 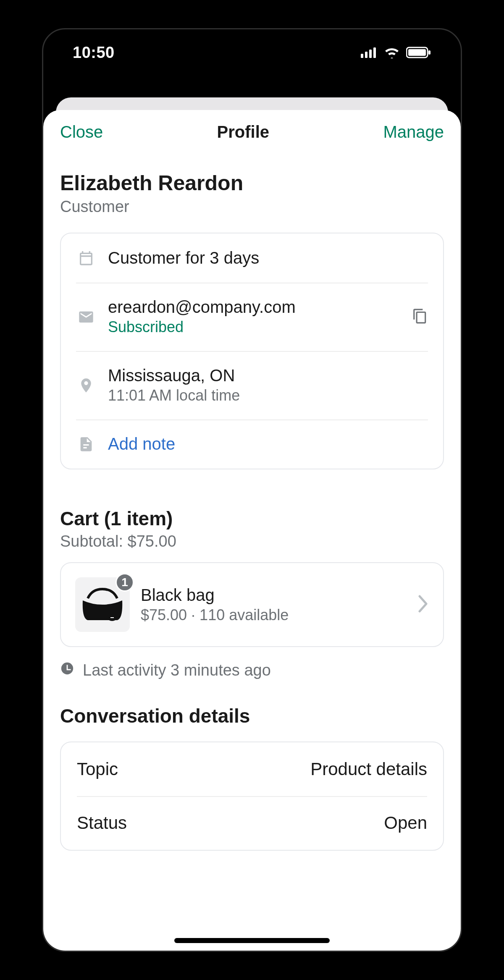 I want to click on status-bar: 10:50, so click(x=252, y=52).